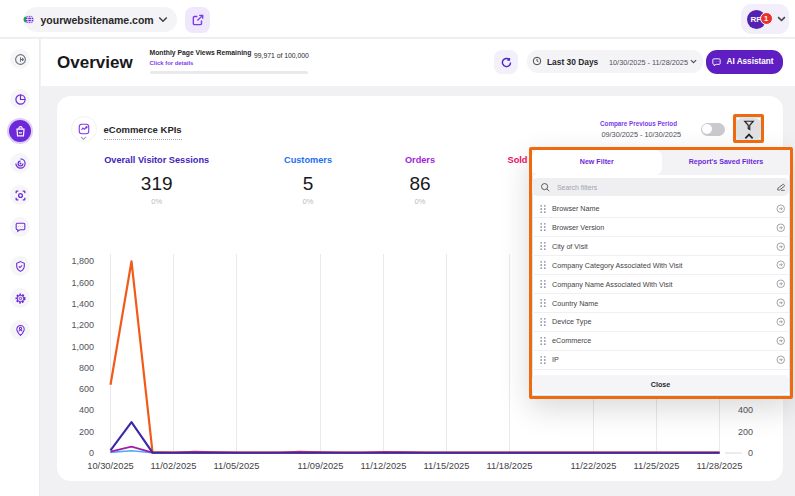  Describe the element at coordinates (82, 283) in the screenshot. I see `svg-text: 1,600` at that location.